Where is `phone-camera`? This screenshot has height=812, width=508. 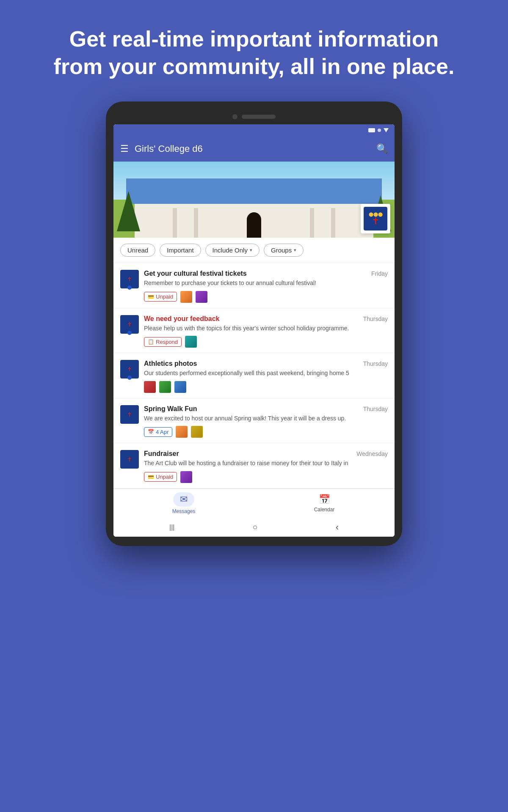 phone-camera is located at coordinates (235, 117).